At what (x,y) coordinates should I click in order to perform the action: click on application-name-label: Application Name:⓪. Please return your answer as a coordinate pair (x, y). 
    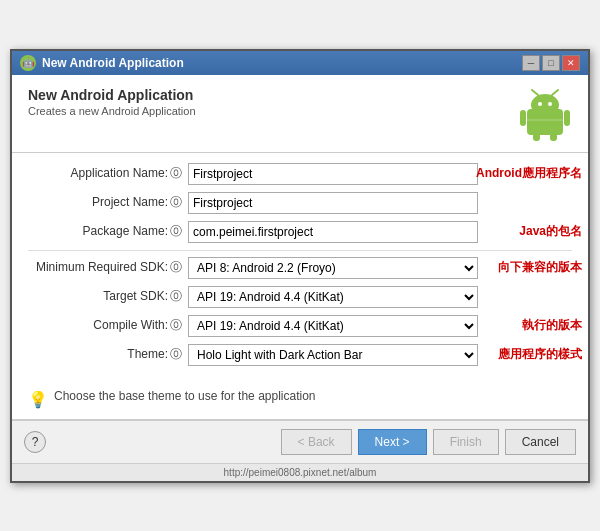
    Looking at the image, I should click on (108, 174).